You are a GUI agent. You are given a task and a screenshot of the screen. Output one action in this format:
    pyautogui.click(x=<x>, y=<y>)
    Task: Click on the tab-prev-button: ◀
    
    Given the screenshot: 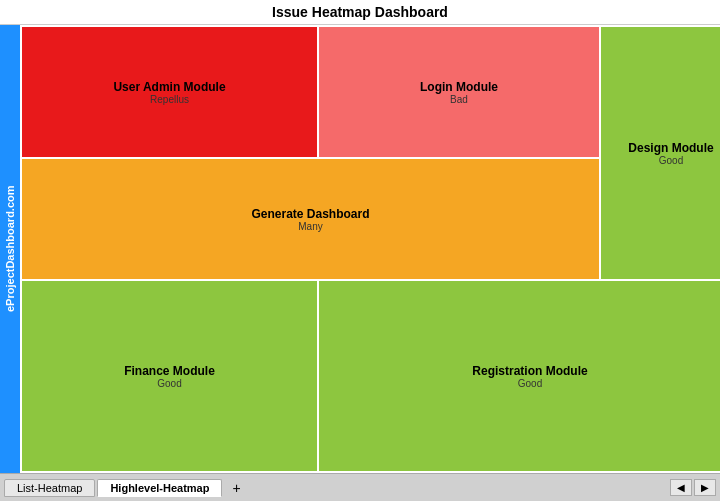 What is the action you would take?
    pyautogui.click(x=681, y=488)
    